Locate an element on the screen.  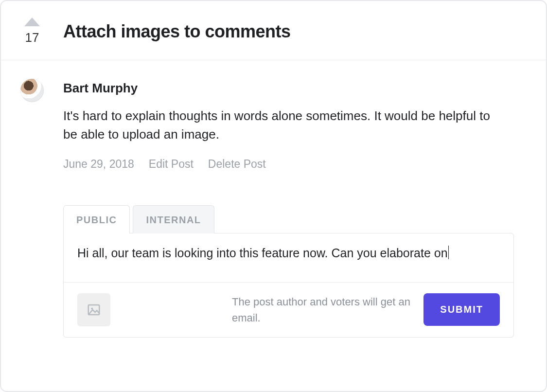
delete-post-link: Delete Post is located at coordinates (237, 164).